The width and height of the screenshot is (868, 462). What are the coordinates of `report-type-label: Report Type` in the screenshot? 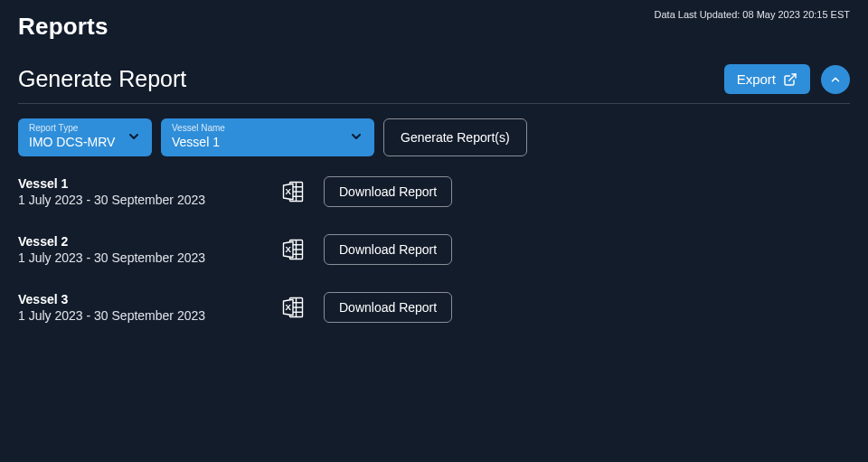 It's located at (72, 128).